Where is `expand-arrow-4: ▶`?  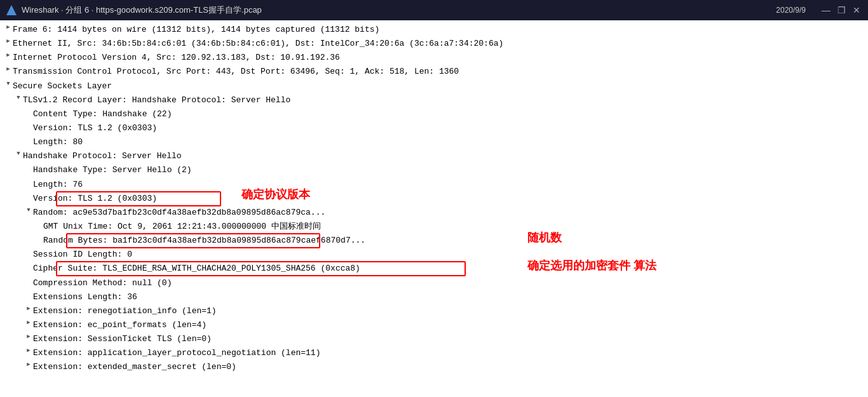
expand-arrow-4: ▶ is located at coordinates (8, 70).